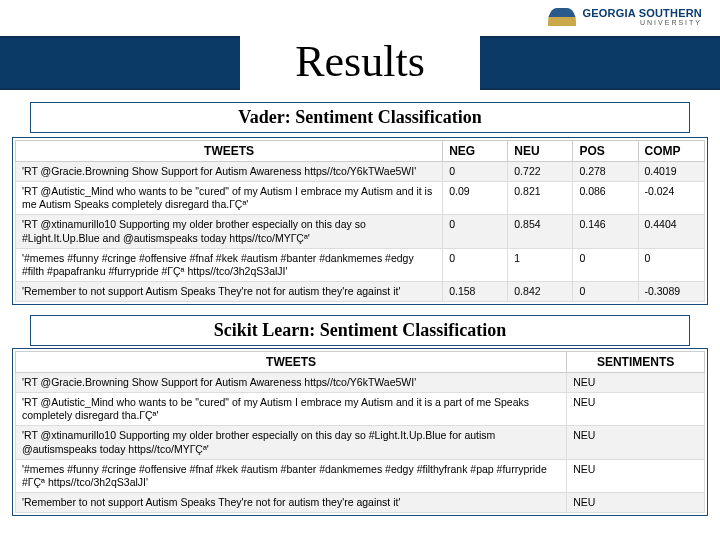  I want to click on cell-neu: 0.722, so click(540, 172).